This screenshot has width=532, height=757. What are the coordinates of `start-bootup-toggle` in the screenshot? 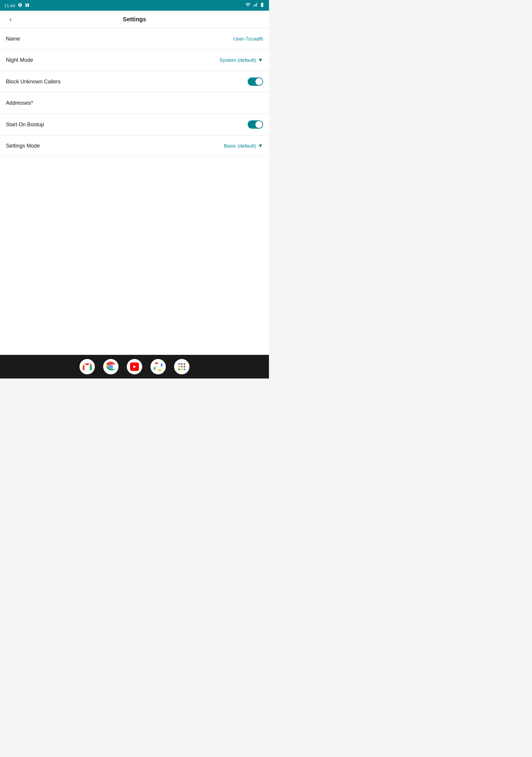 It's located at (255, 125).